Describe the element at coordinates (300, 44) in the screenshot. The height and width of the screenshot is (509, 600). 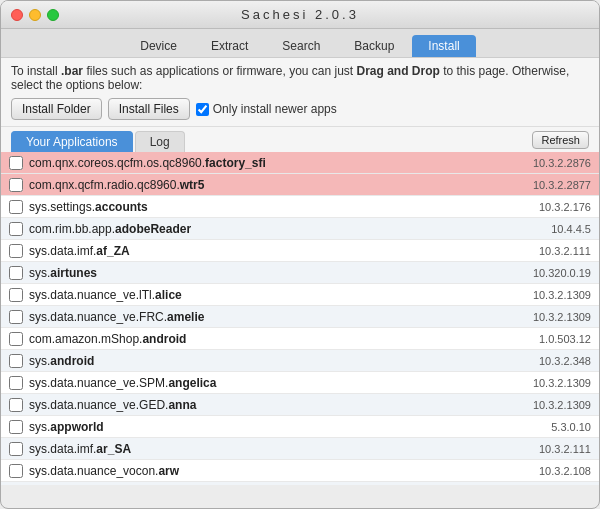
I see `nav-tabs: Device Extract Search Backup Install` at that location.